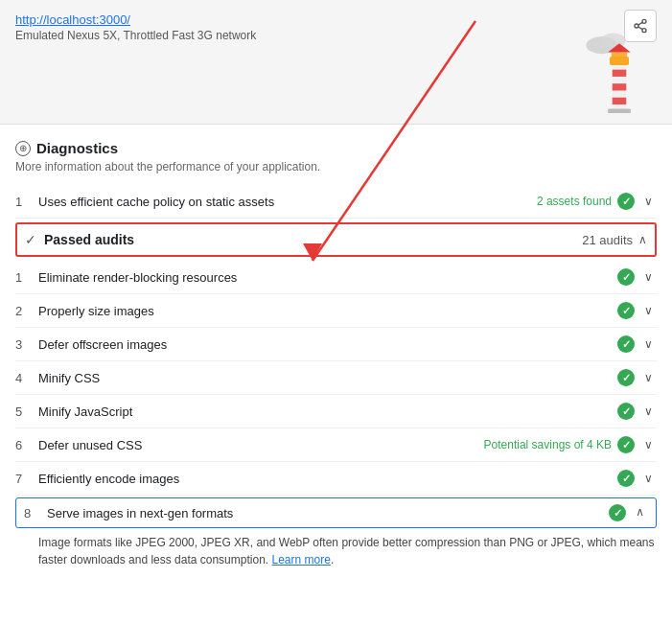 This screenshot has width=672, height=624. Describe the element at coordinates (261, 445) in the screenshot. I see `audit-label-6: Defer unused CSS` at that location.